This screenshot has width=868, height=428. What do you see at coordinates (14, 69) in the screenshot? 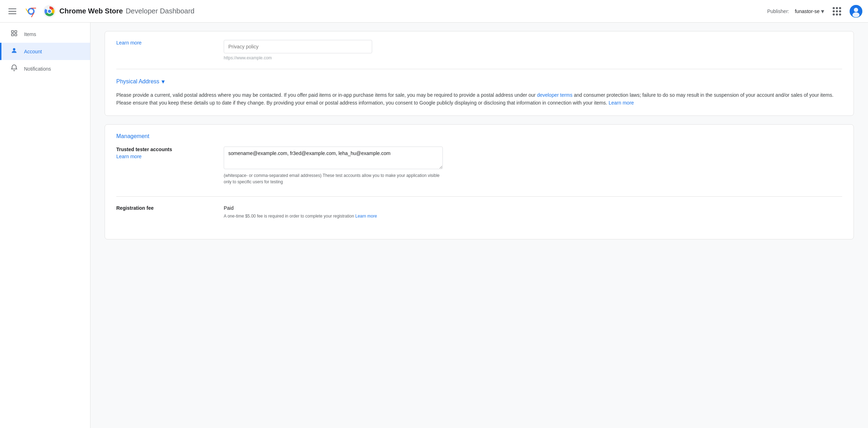
I see `notifications-icon` at bounding box center [14, 69].